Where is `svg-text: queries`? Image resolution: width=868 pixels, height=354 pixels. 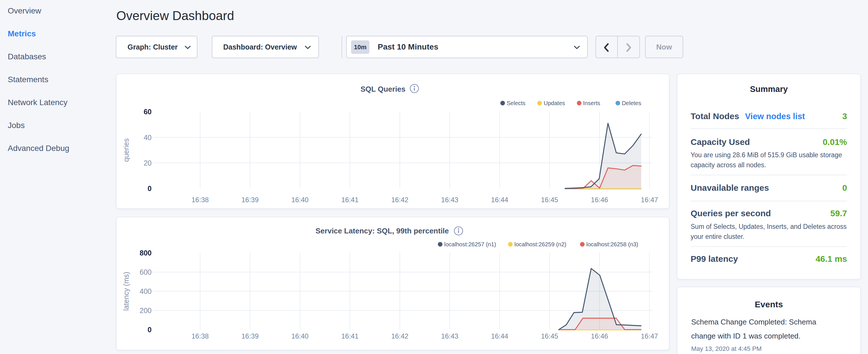
svg-text: queries is located at coordinates (126, 150).